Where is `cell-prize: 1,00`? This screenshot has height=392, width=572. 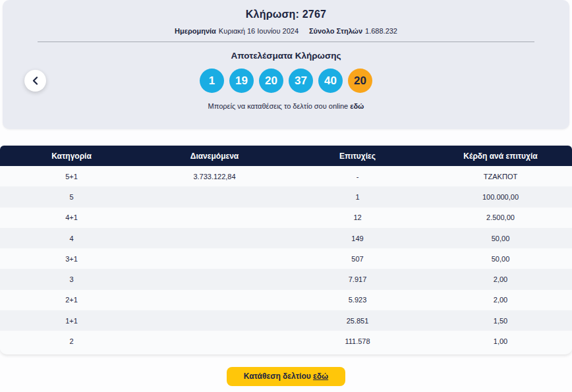 cell-prize: 1,00 is located at coordinates (501, 341).